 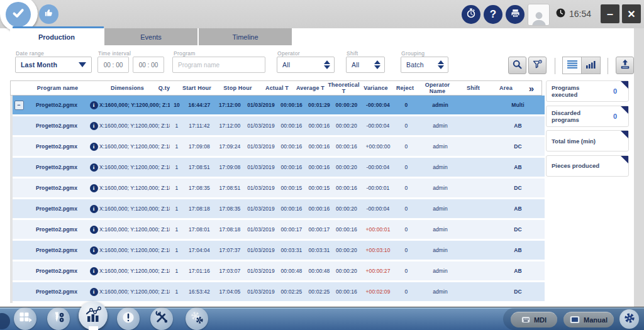 I want to click on column-header: Program name, so click(x=58, y=88).